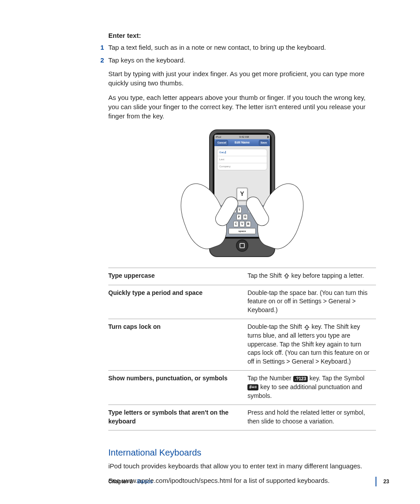 The height and width of the screenshot is (504, 420). What do you see at coordinates (242, 107) in the screenshot?
I see `body-para-1: As you type, each letter appears above y…` at bounding box center [242, 107].